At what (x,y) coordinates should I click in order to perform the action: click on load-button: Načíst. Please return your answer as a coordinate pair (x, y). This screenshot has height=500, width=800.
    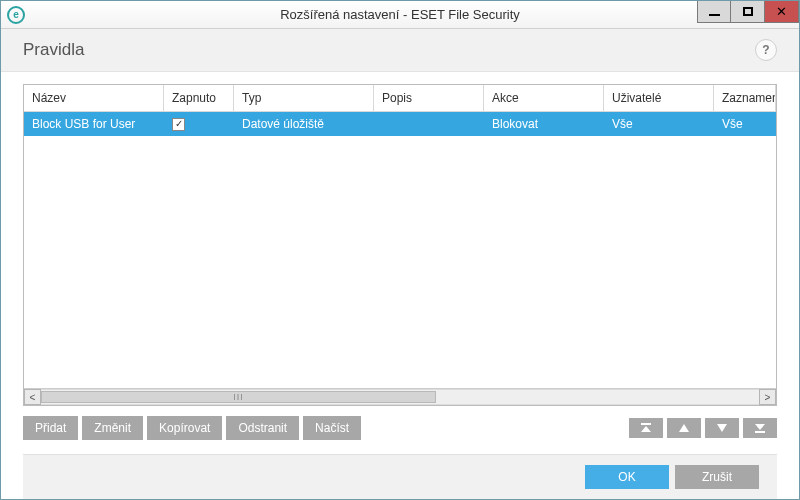
    Looking at the image, I should click on (332, 428).